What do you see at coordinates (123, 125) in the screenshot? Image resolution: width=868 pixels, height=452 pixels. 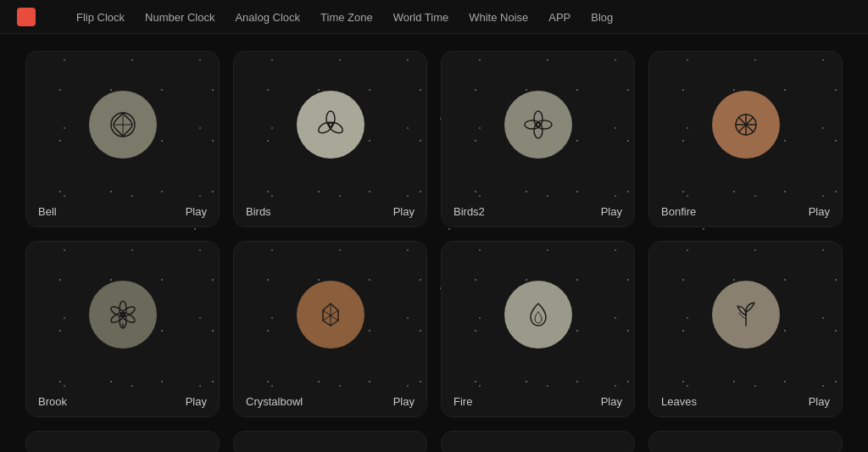 I see `icon-bell` at bounding box center [123, 125].